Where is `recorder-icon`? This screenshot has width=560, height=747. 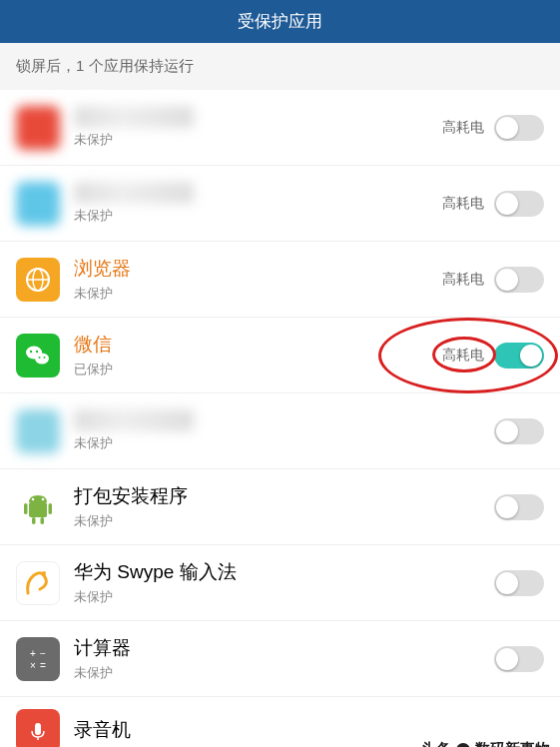
recorder-icon is located at coordinates (38, 728).